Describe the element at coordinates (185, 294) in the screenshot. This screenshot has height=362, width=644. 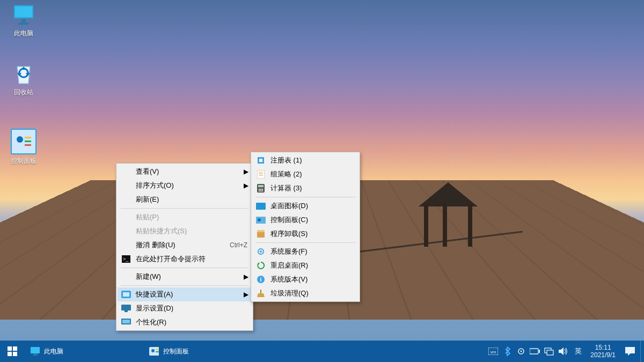
I see `menu-item-quick-settings: 快捷设置(A) ▶` at that location.